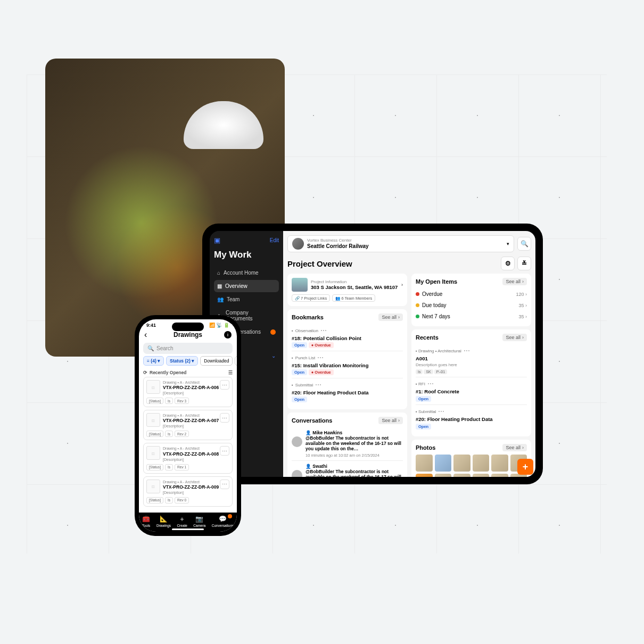  I want to click on phone-title: Drawings, so click(188, 335).